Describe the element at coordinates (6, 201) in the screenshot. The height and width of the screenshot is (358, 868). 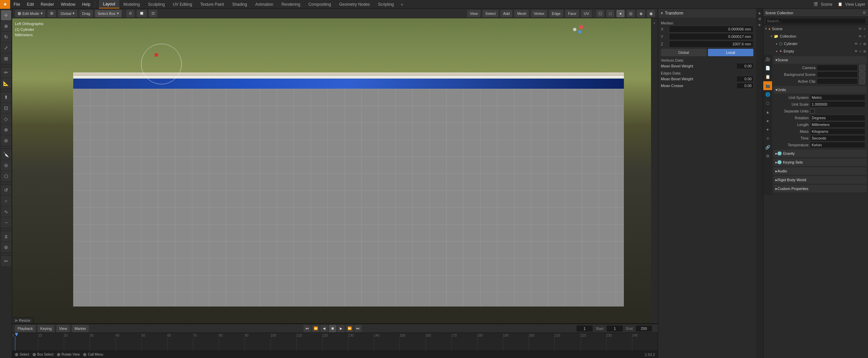
I see `smooth-tool: ○` at that location.